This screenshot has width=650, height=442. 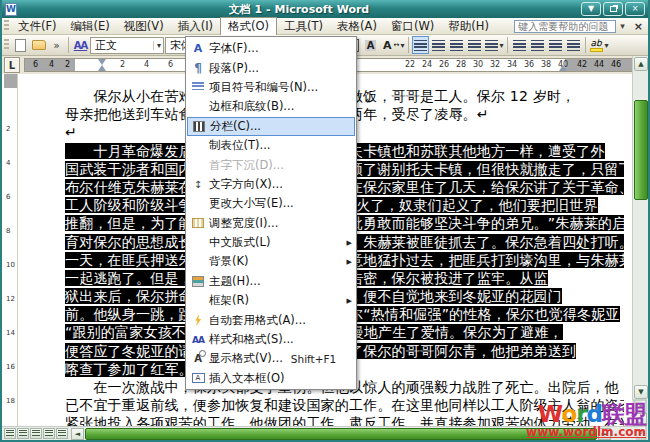 I want to click on open-button, so click(x=38, y=45).